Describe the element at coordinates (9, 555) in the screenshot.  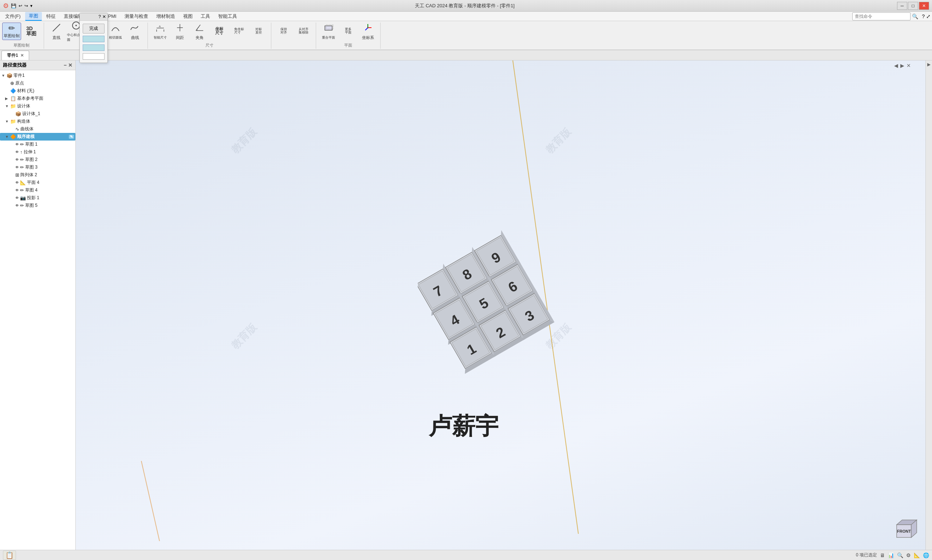
I see `statusbar-left: 📋` at that location.